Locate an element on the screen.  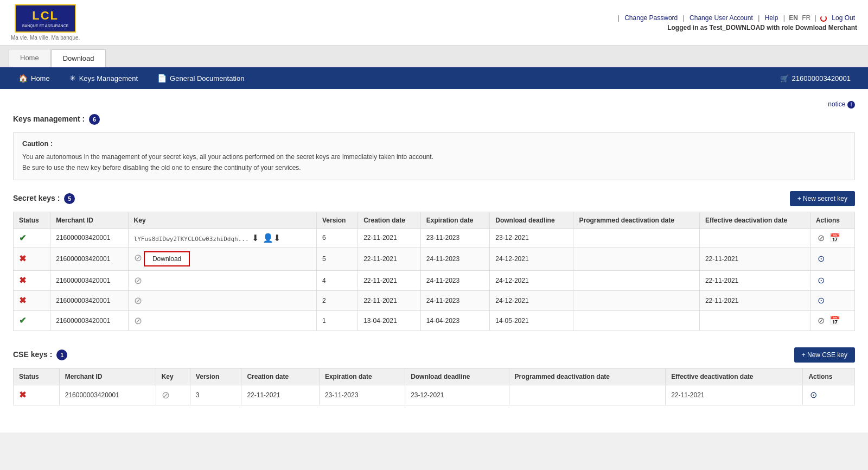
col-status: Status is located at coordinates (32, 220).